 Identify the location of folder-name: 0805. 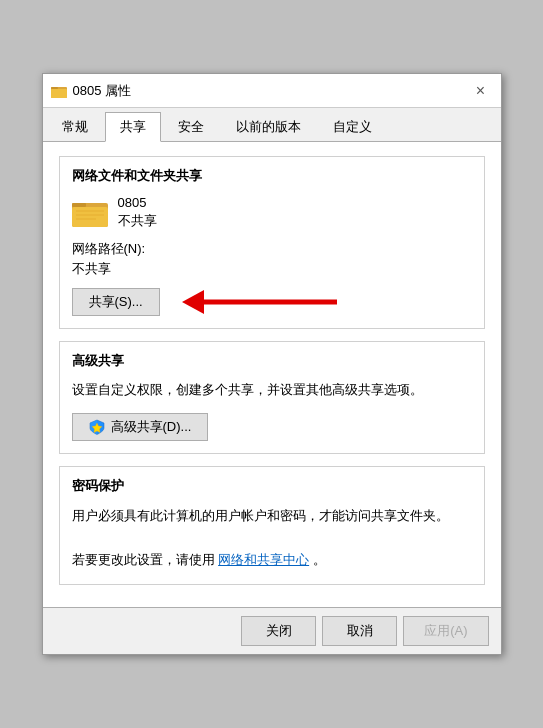
(138, 202).